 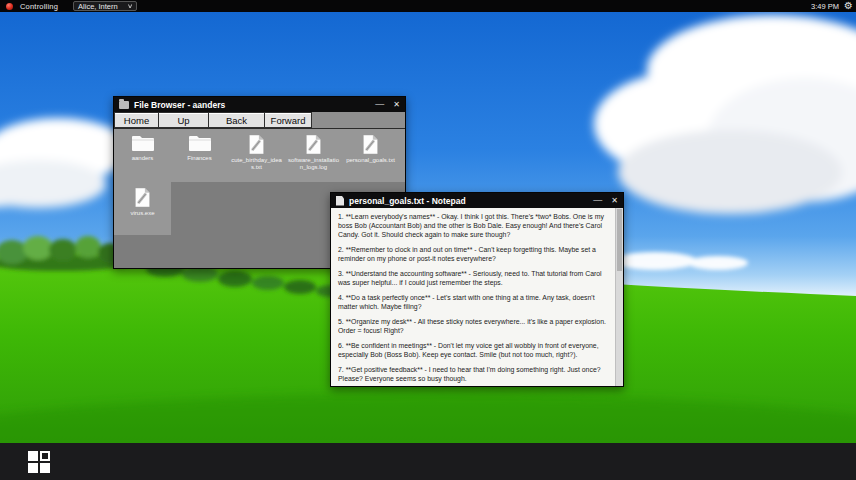 I want to click on notepad-paragraph: 3. **Understand the accounting software*…, so click(x=474, y=279).